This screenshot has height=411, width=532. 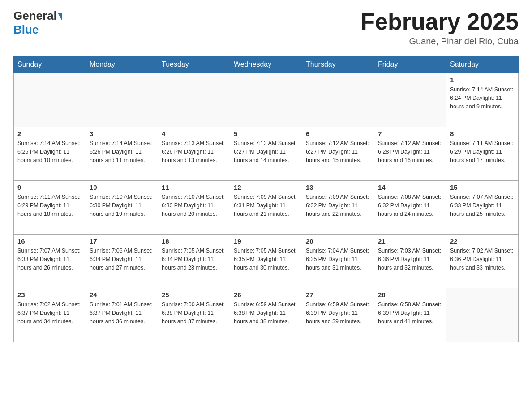 I want to click on day-info: Sunrise: 7:04 AM Sunset: 6:35 PM Dayligh…, so click(x=338, y=259).